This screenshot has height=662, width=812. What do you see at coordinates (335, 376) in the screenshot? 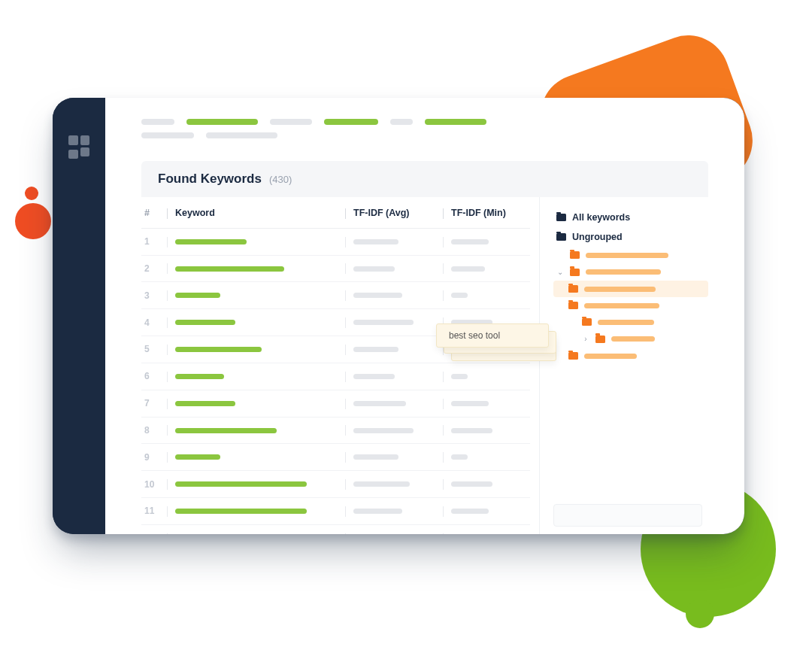
I see `table-row: 6` at bounding box center [335, 376].